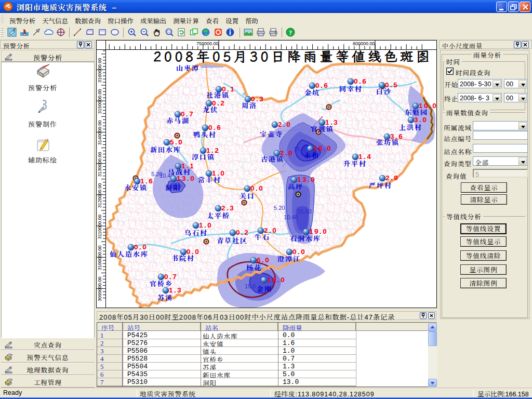 This screenshot has width=532, height=399. What do you see at coordinates (250, 286) in the screenshot?
I see `svg-text: 15.6` at bounding box center [250, 286].